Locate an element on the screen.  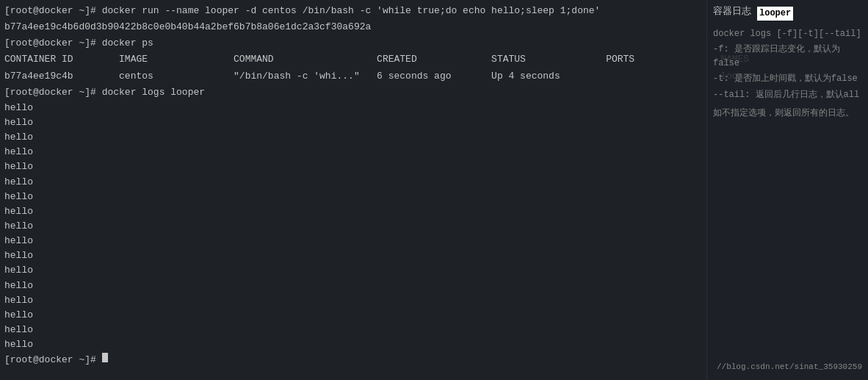
right-panel-line-4: --tail: 返回后几行日志，默认all is located at coordinates (787, 96).